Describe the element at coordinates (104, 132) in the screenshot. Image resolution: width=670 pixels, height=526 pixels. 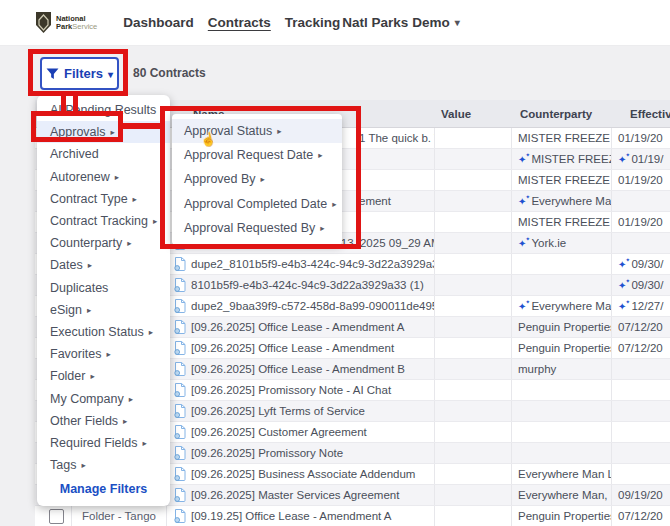
I see `filter-menu-item-approvals: Approvals▸` at that location.